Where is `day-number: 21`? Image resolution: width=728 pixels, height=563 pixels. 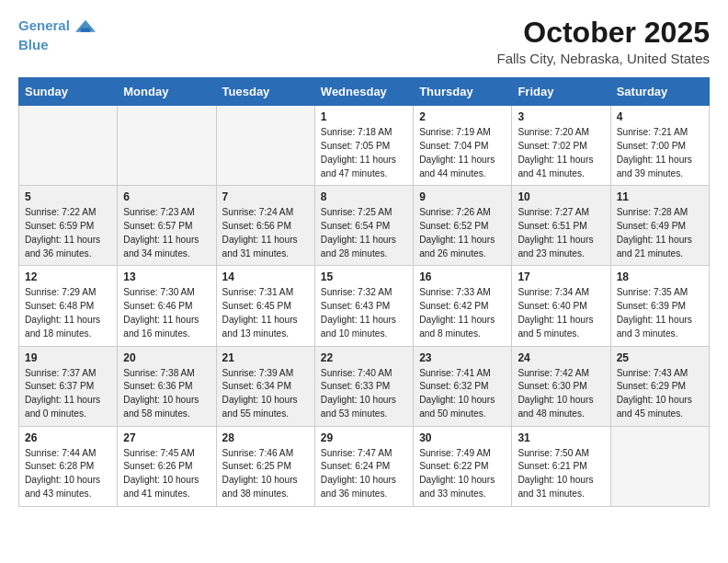 day-number: 21 is located at coordinates (266, 358).